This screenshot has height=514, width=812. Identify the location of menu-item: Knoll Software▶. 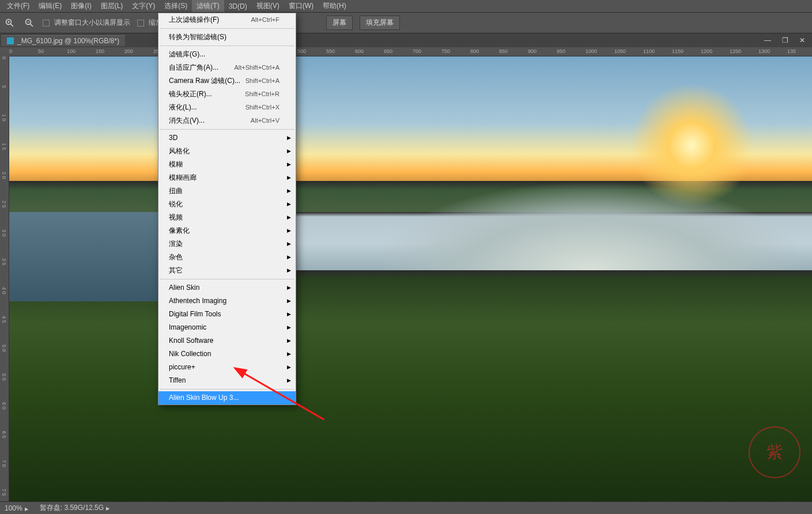
(227, 341).